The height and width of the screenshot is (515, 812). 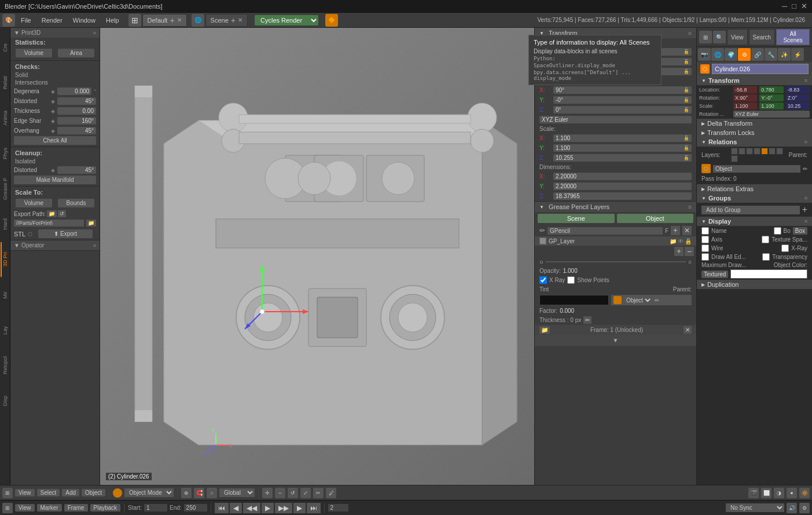 What do you see at coordinates (686, 61) in the screenshot?
I see `location-y-lock: 🔓` at bounding box center [686, 61].